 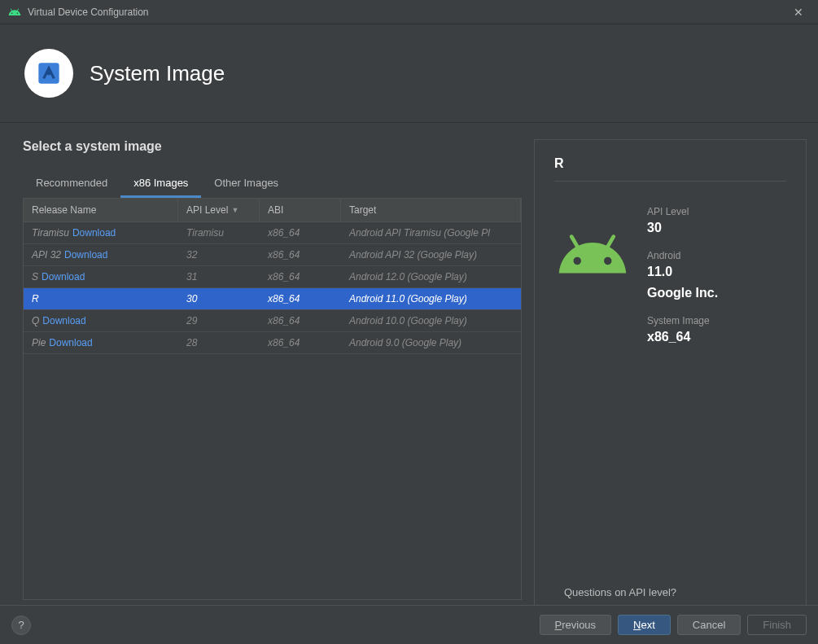 I want to click on release-name: Tiramisu, so click(x=50, y=233).